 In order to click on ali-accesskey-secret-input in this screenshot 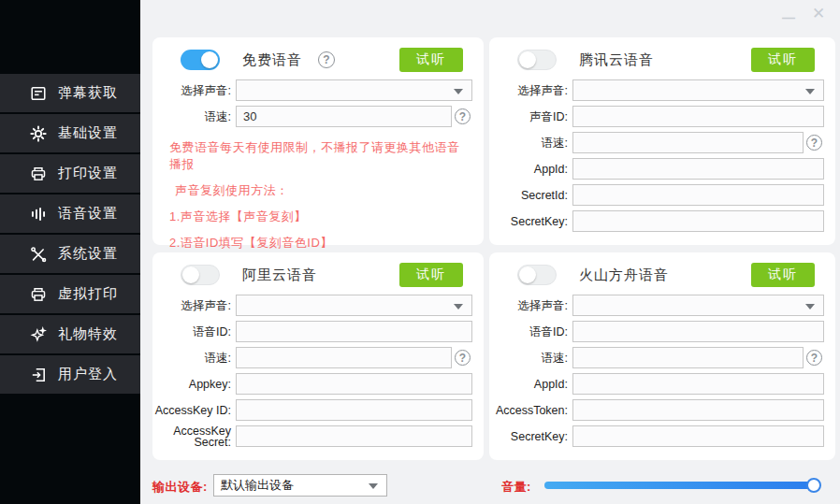, I will do `click(354, 436)`.